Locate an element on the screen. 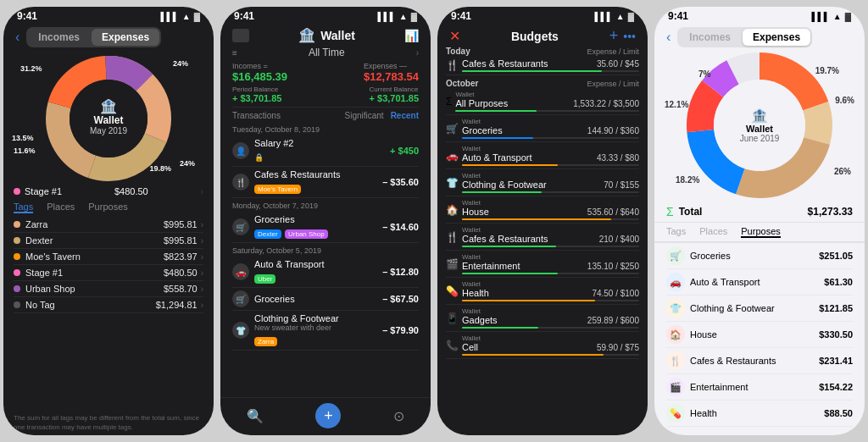  budget-cell: 📞 Wallet Cell 59.90 / $75 is located at coordinates (542, 345).